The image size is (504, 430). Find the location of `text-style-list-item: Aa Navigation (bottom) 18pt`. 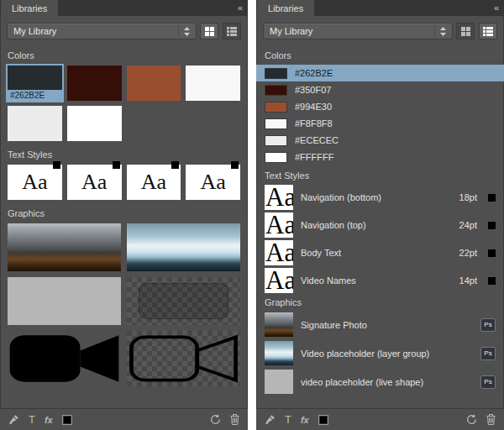

text-style-list-item: Aa Navigation (bottom) 18pt is located at coordinates (380, 197).